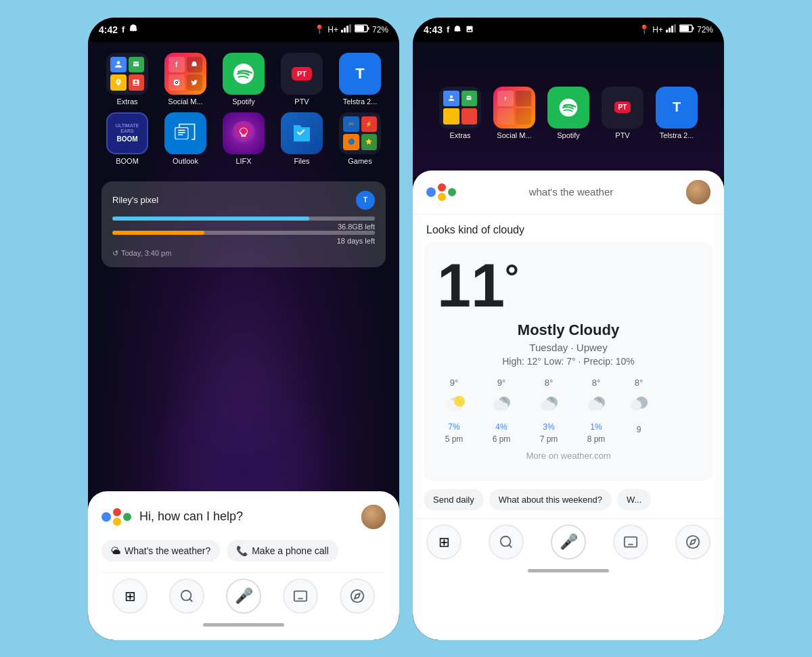 This screenshot has width=812, height=657. Describe the element at coordinates (244, 161) in the screenshot. I see `app-label-lifx: LIFX` at that location.